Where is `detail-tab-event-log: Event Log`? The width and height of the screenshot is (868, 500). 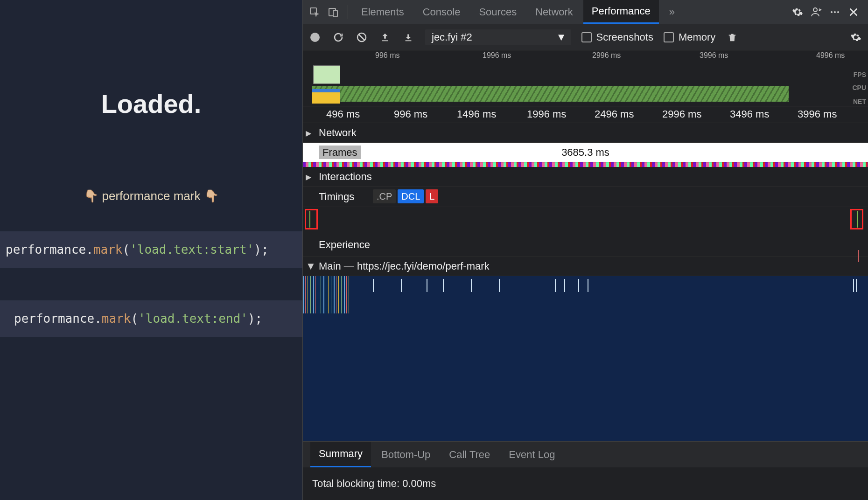 detail-tab-event-log: Event Log is located at coordinates (532, 454).